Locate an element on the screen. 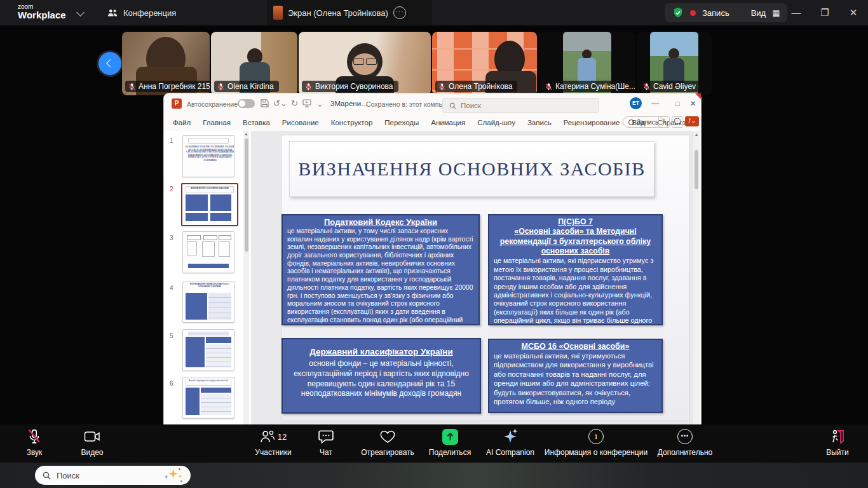 This screenshot has height=488, width=868. participant-video: Olena Kirdina is located at coordinates (254, 64).